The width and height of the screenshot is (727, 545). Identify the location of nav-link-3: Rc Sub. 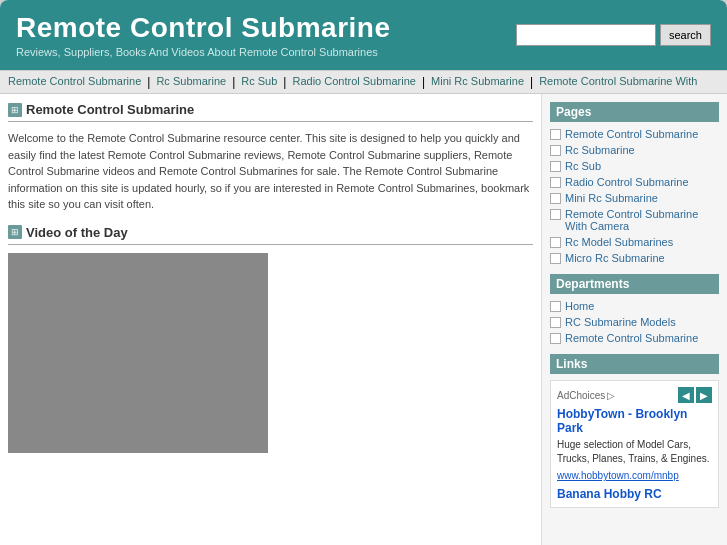
(259, 82).